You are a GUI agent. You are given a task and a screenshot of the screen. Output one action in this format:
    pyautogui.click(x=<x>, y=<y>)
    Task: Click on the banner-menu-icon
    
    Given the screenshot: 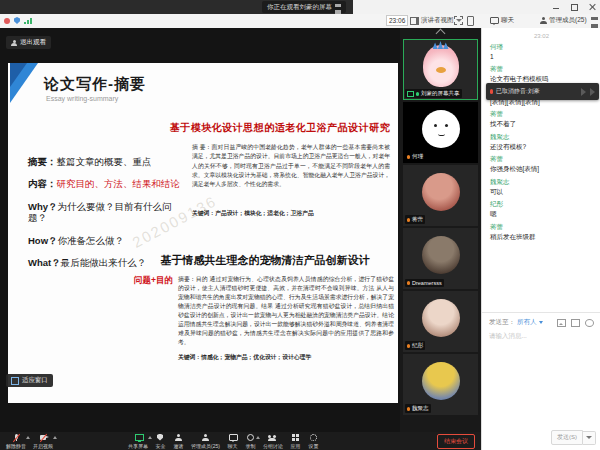 What is the action you would take?
    pyautogui.click(x=338, y=7)
    